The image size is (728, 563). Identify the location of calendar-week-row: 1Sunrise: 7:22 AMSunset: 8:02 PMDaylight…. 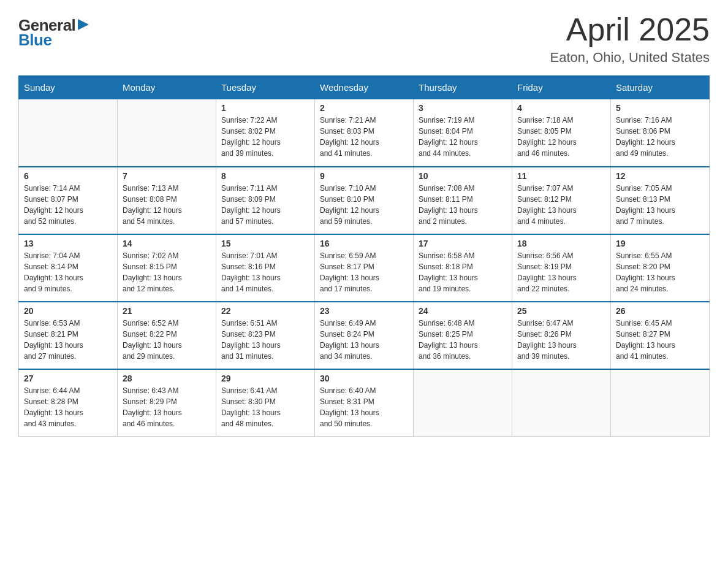
(364, 133).